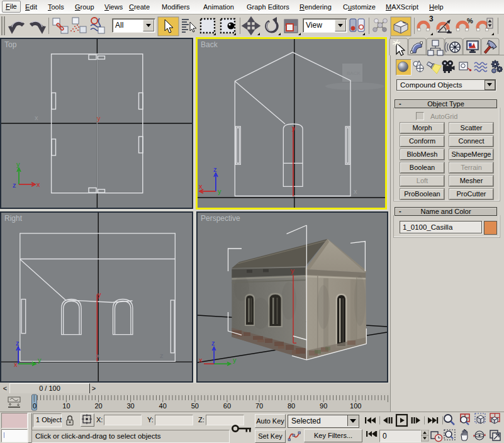 The image size is (504, 443). I want to click on svg-text: 30, so click(130, 406).